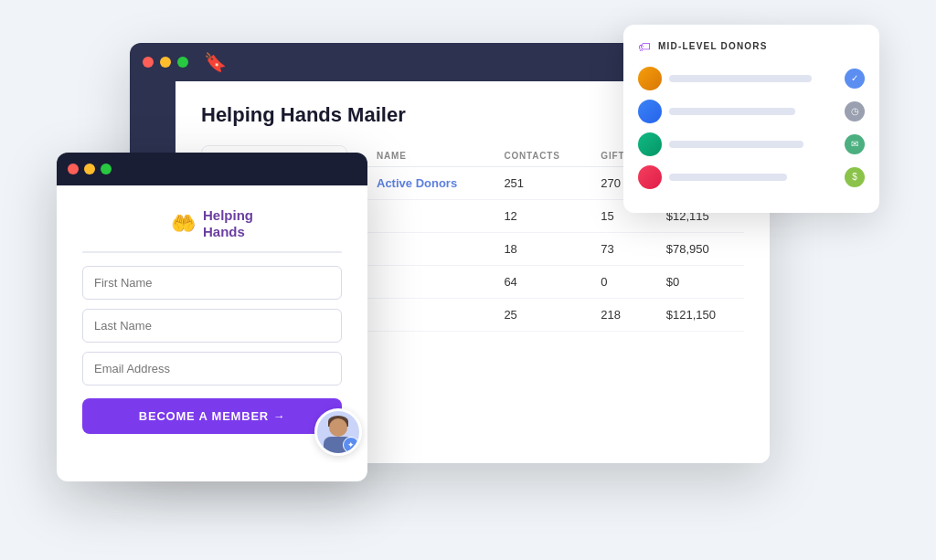  Describe the element at coordinates (212, 417) in the screenshot. I see `become-member-button: BECOME A MEMBER →` at that location.